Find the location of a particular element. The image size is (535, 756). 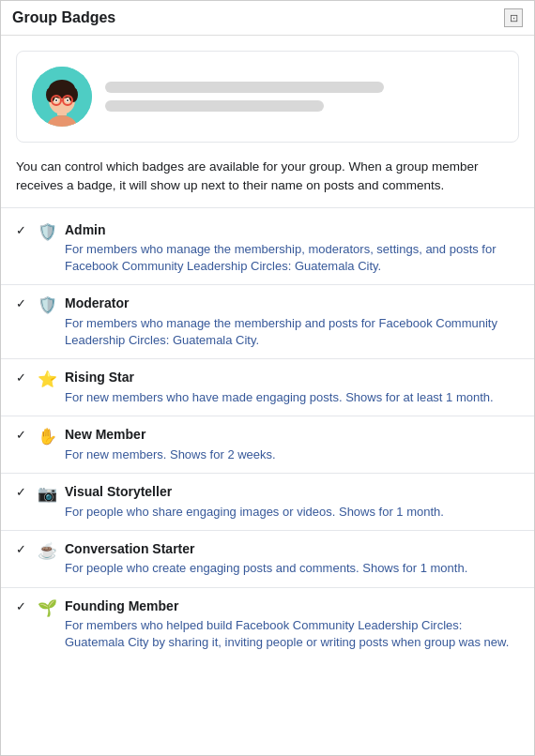

badge-name-3: New Member is located at coordinates (292, 435).